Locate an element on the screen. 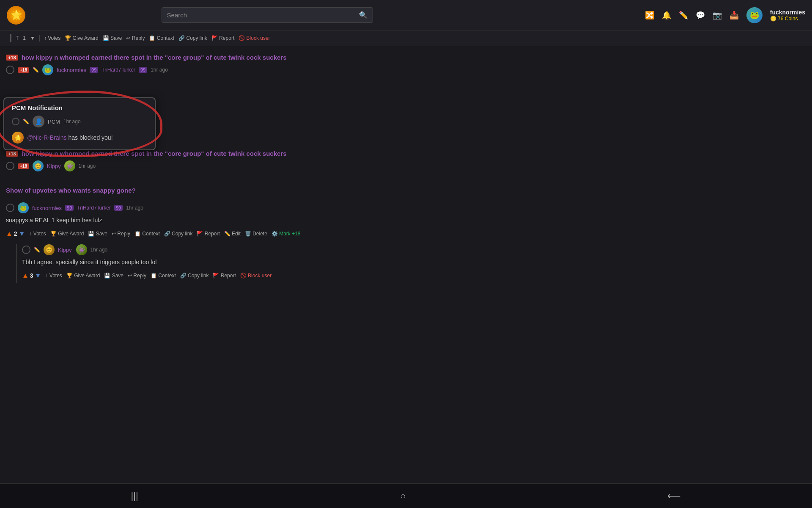 Image resolution: width=812 pixels, height=508 pixels. nc1-report-btn: 🚩 Report is located at coordinates (224, 276).